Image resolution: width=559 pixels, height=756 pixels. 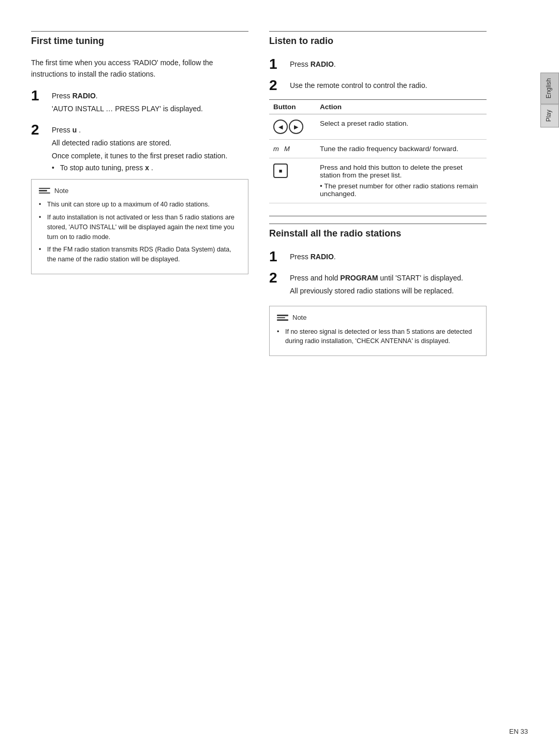 What do you see at coordinates (281, 127) in the screenshot?
I see `prev-button-icon: ◀` at bounding box center [281, 127].